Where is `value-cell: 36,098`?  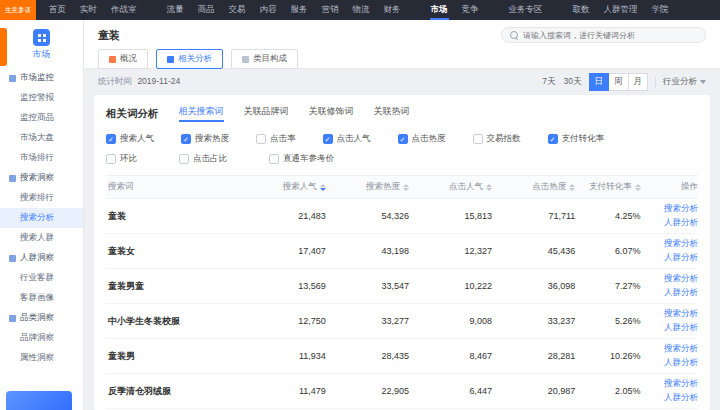 value-cell: 36,098 is located at coordinates (534, 286).